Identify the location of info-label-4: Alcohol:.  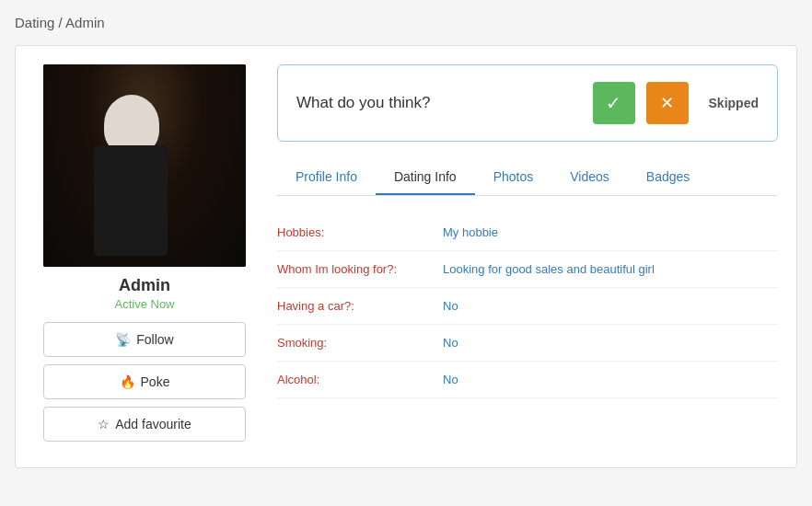
(360, 380).